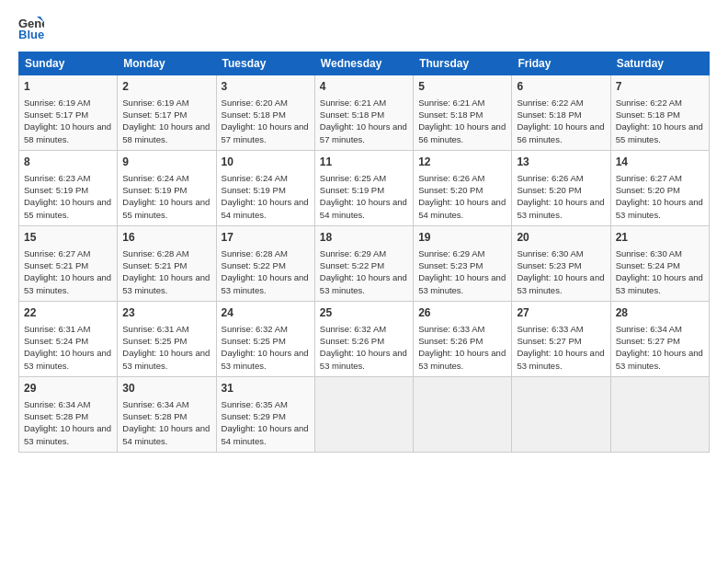  I want to click on calendar-cell: 26 Sunrise: 6:33 AM Sunset: 5:26 PM Dayl…, so click(463, 339).